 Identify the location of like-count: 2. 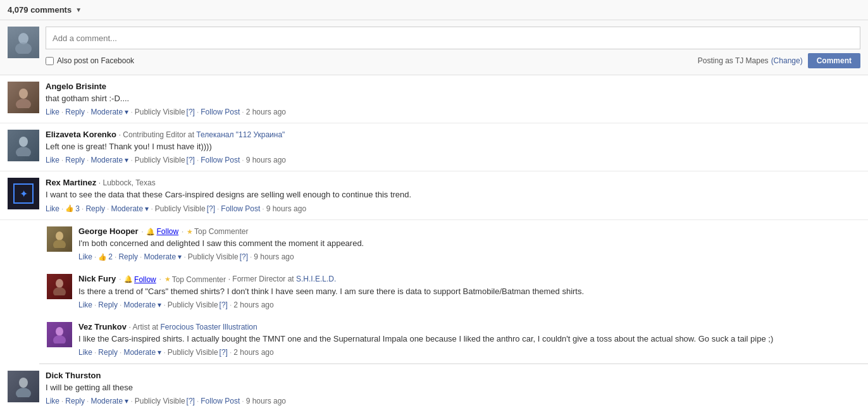
(110, 257).